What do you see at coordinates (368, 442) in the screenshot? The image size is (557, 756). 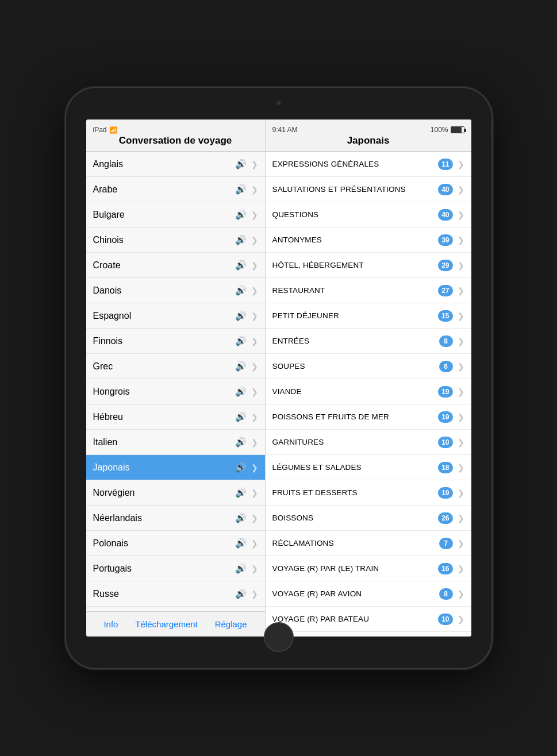 I see `list-item: GARNITURES 10 ❯` at bounding box center [368, 442].